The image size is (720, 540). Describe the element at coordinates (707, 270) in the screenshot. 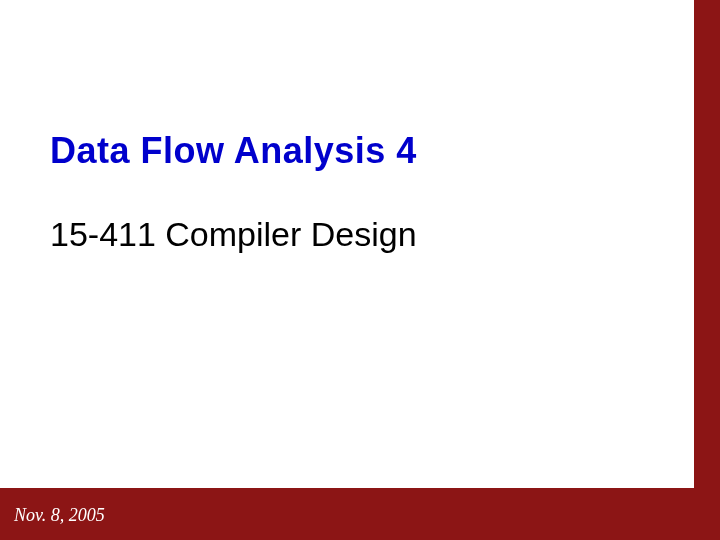

I see `decorative-border-right` at that location.